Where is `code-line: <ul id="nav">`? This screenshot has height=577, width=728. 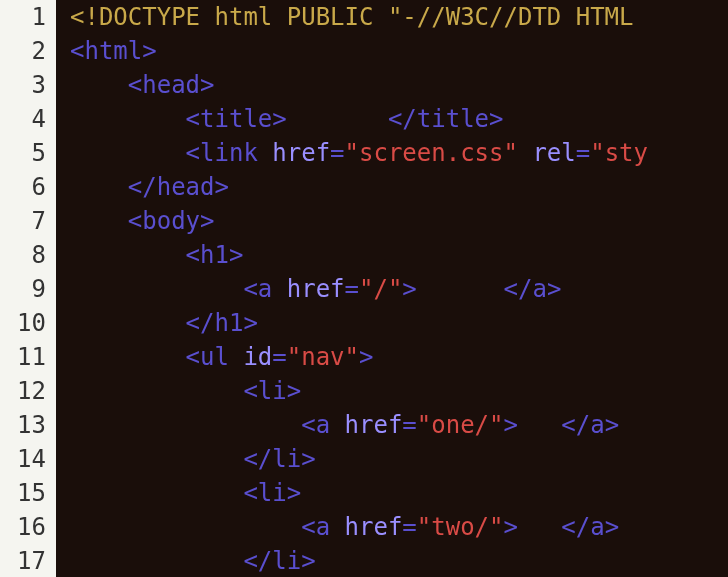
code-line: <ul id="nav"> is located at coordinates (399, 357).